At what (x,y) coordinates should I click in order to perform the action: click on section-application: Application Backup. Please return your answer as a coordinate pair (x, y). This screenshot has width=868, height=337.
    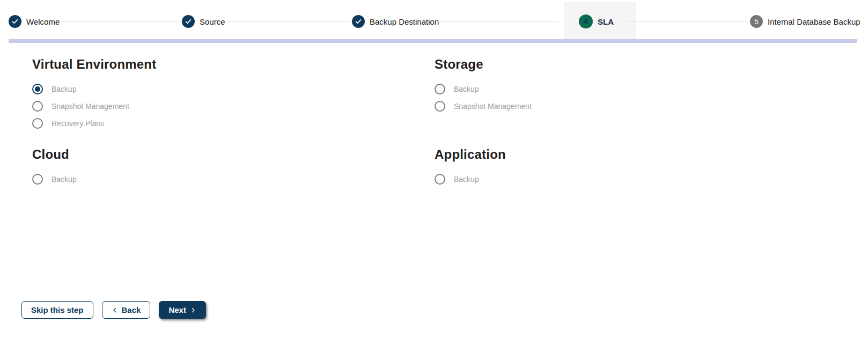
    Looking at the image, I should click on (651, 167).